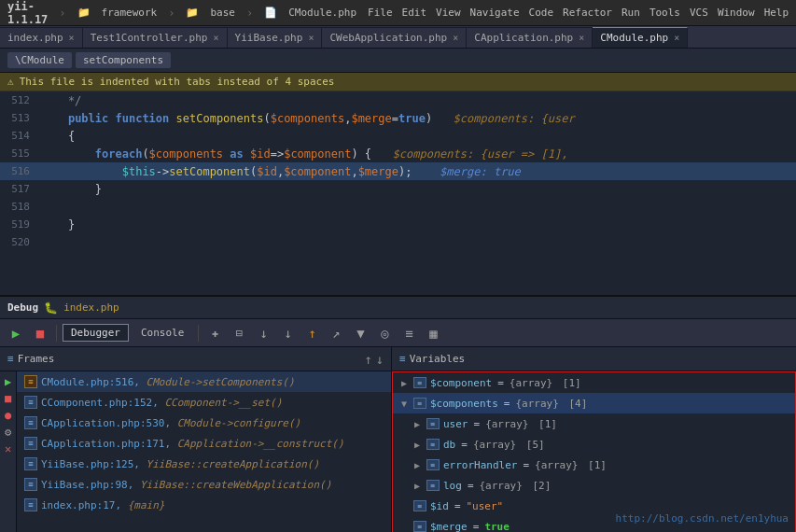 Image resolution: width=796 pixels, height=532 pixels. Describe the element at coordinates (203, 484) in the screenshot. I see `frame-item-5: ≡ YiiBase.php:98, YiiBase::createWebAppl…` at that location.